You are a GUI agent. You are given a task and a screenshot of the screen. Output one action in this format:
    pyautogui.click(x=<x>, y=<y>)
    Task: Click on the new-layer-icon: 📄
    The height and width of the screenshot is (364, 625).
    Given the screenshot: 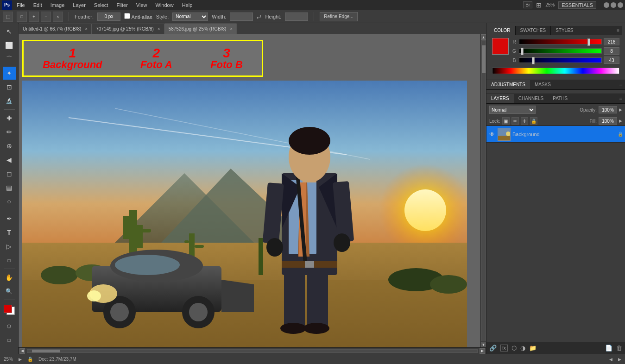 What is the action you would take?
    pyautogui.click(x=609, y=348)
    